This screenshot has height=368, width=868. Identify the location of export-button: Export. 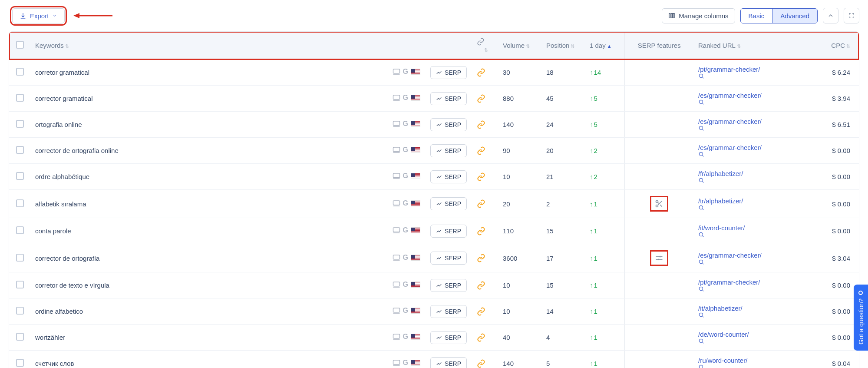
(38, 16).